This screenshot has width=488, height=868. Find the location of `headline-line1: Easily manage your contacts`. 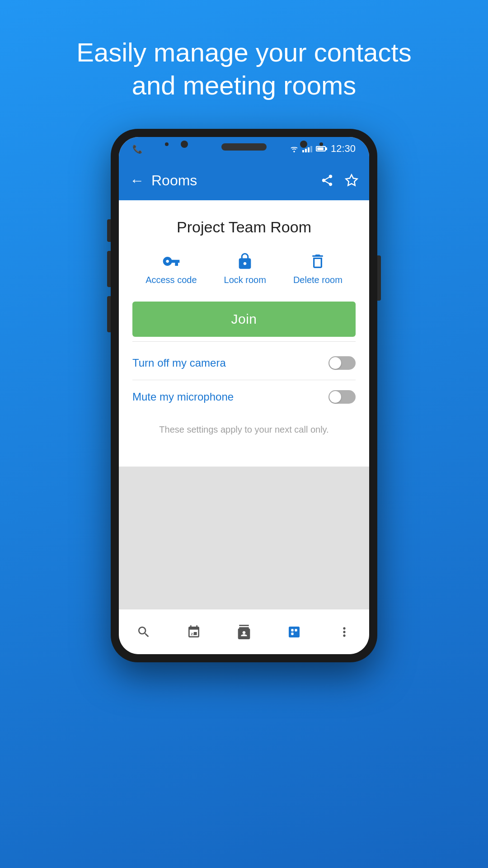

headline-line1: Easily manage your contacts is located at coordinates (244, 52).